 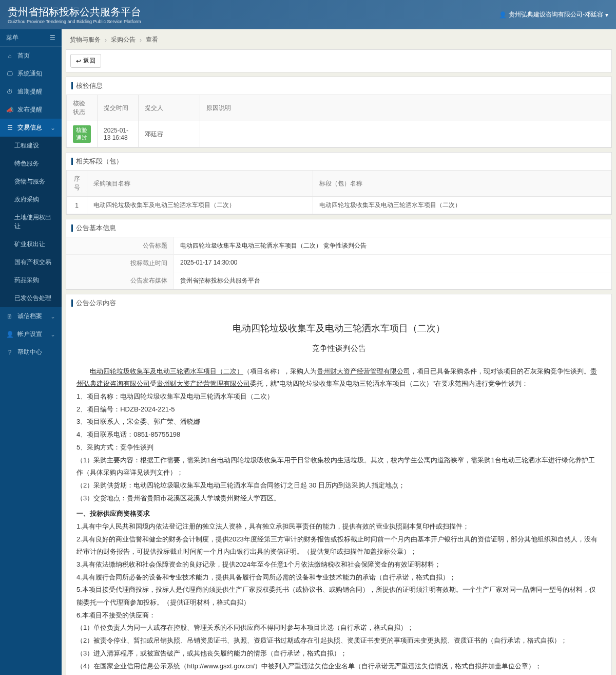 I want to click on file-icon: 🗎, so click(x=10, y=316).